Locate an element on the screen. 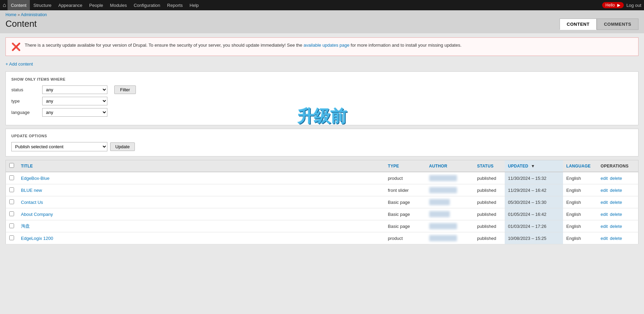 This screenshot has height=314, width=644. alert-message-after: for more information and to install your… is located at coordinates (406, 45).